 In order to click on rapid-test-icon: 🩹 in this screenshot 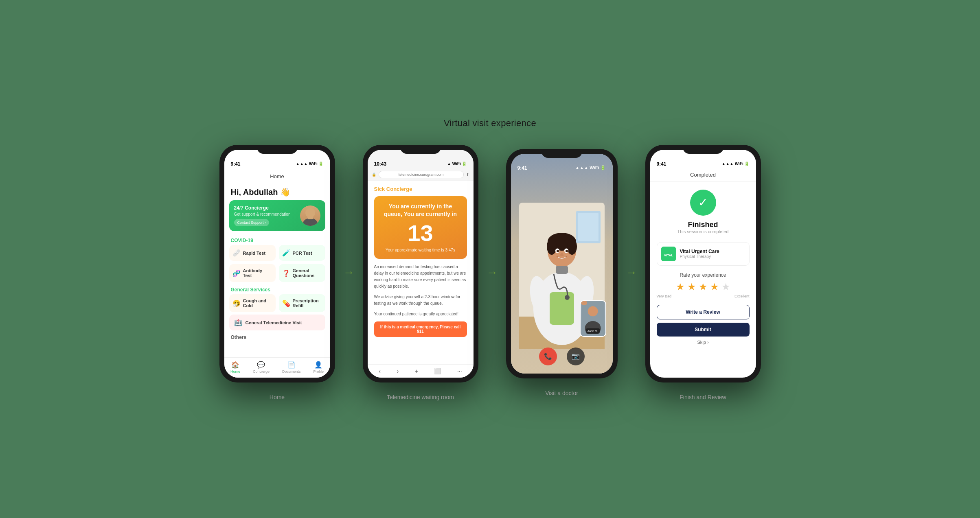, I will do `click(237, 253)`.